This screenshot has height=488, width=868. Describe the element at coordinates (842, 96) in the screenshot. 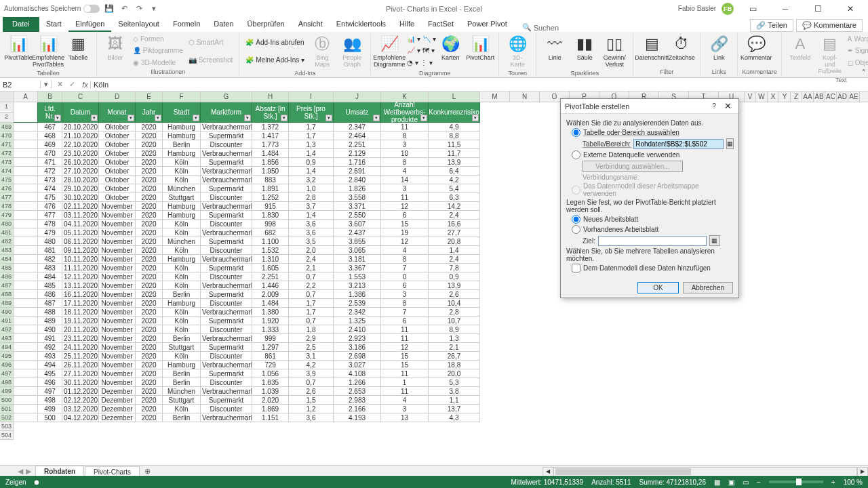

I see `col-header-AD: AD` at that location.